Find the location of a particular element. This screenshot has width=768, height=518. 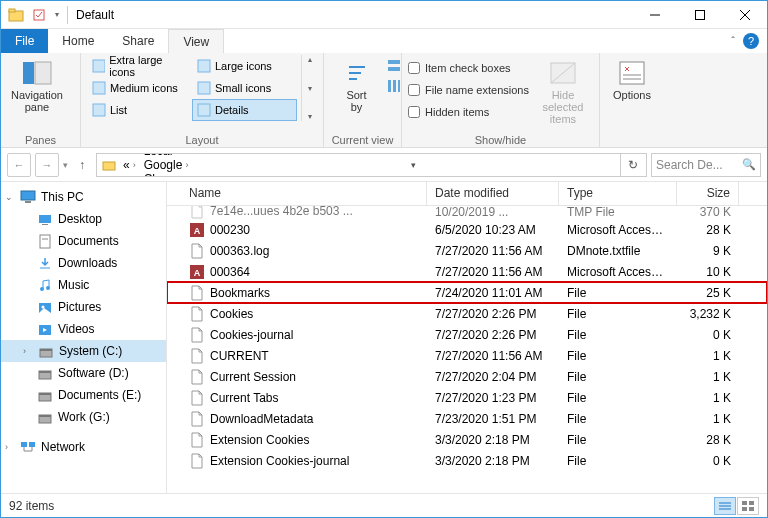

navigation-pane-button: Navigation pane is located at coordinates (37, 84).